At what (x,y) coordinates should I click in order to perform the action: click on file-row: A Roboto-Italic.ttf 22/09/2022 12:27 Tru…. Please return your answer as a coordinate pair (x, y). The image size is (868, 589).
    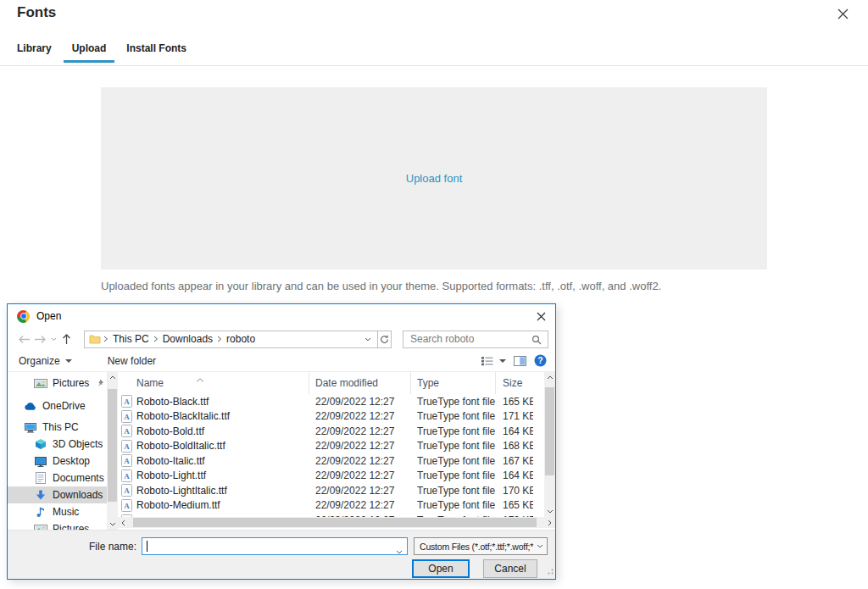
    Looking at the image, I should click on (331, 461).